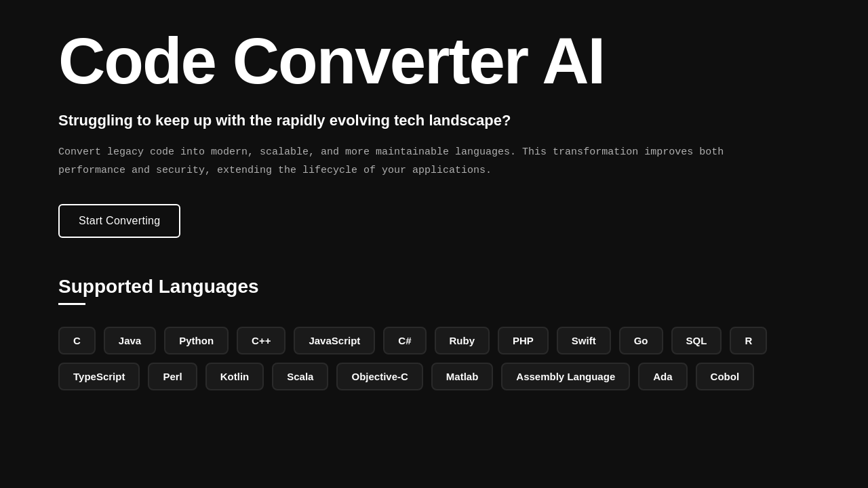 Image resolution: width=868 pixels, height=488 pixels. I want to click on language-badge: PHP, so click(524, 340).